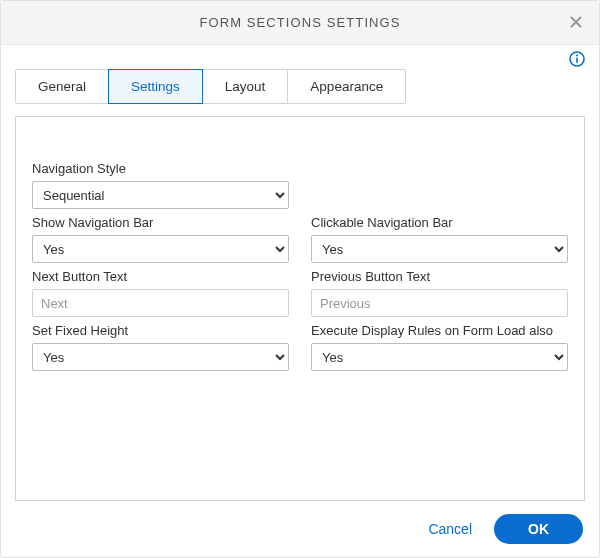 Image resolution: width=600 pixels, height=558 pixels. What do you see at coordinates (300, 86) in the screenshot?
I see `tabs: General Settings Layout Appearance` at bounding box center [300, 86].